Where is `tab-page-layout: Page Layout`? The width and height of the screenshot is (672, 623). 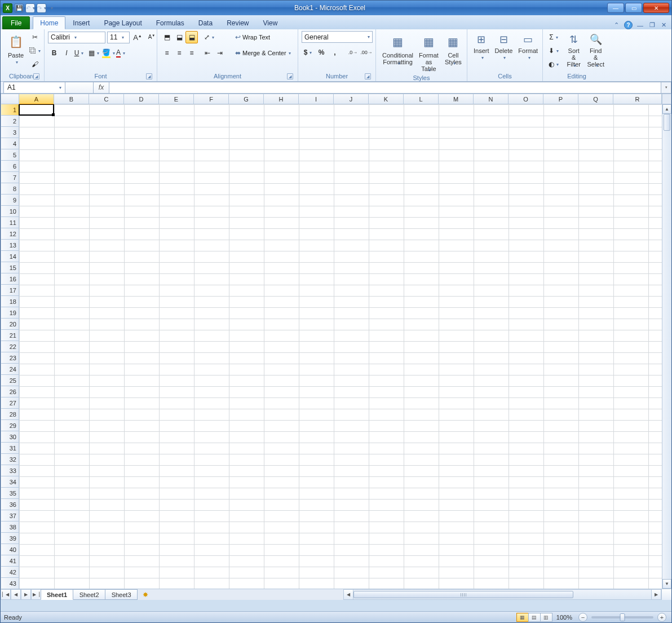
tab-page-layout: Page Layout is located at coordinates (123, 23).